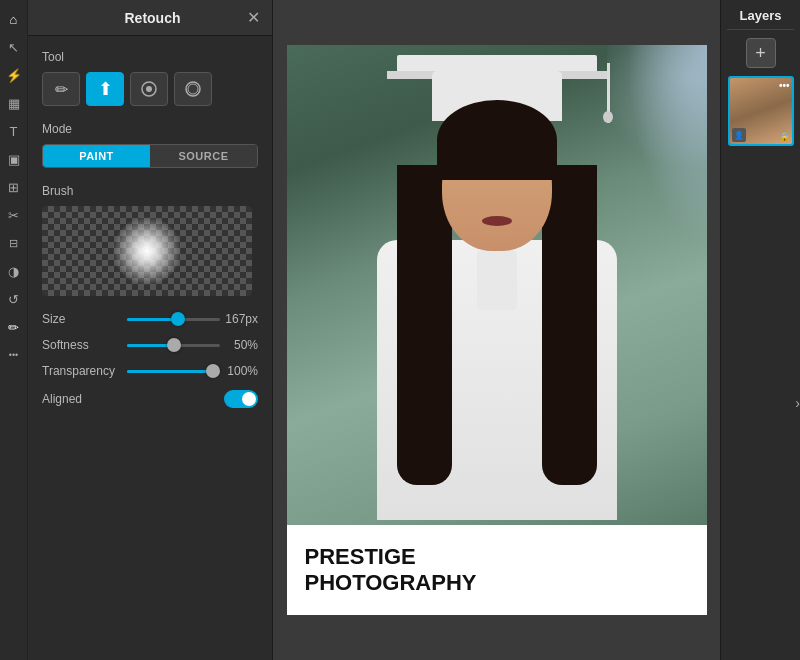 The image size is (800, 660). I want to click on transparency-label: Transparency, so click(84, 371).